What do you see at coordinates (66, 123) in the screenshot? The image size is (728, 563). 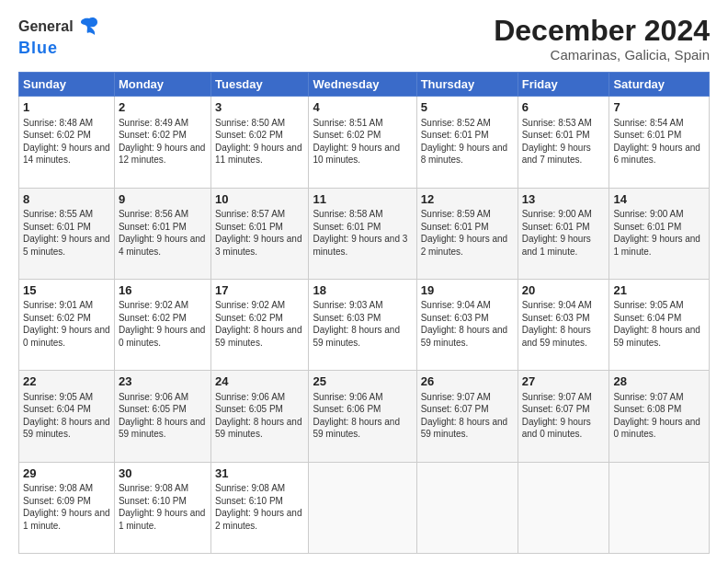 I see `sunrise-text: Sunrise: 8:48 AM` at bounding box center [66, 123].